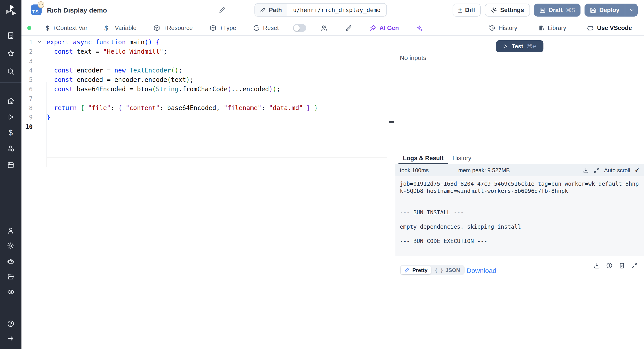 This screenshot has height=349, width=644. I want to click on topbar: TS Rich Display demo Path u/henri/rich_d…, so click(333, 10).